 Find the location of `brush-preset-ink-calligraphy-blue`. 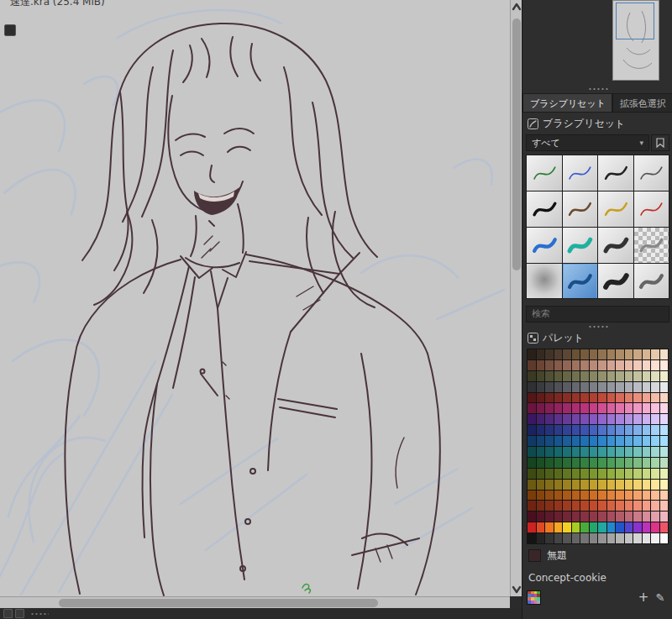

brush-preset-ink-calligraphy-blue is located at coordinates (580, 173).